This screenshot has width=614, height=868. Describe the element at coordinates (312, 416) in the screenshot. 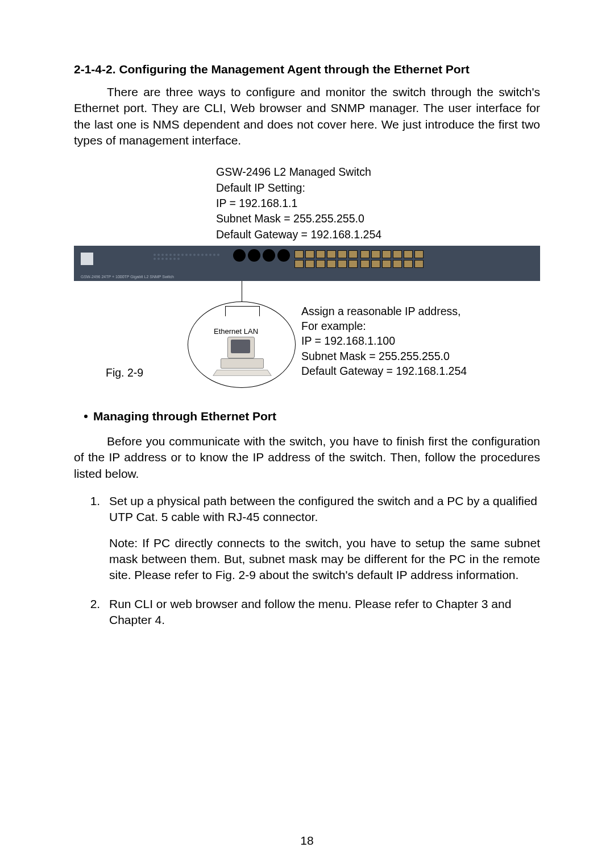

I see `sub-heading: Managing through Ethernet Port` at that location.